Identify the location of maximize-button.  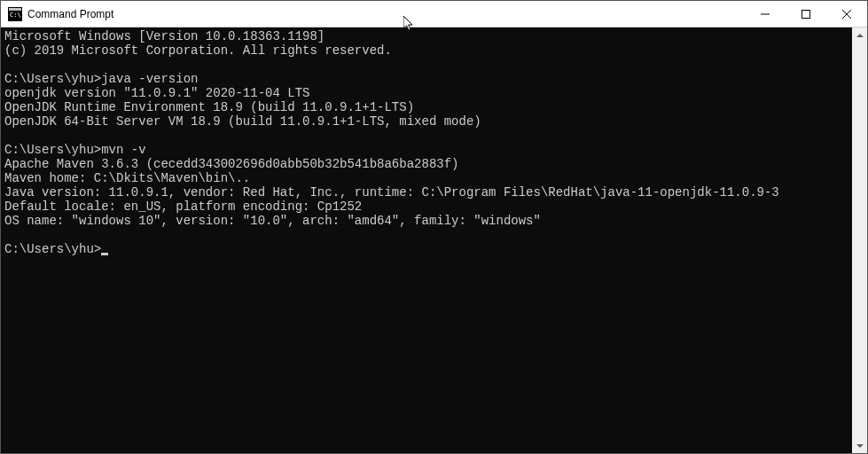
(806, 14).